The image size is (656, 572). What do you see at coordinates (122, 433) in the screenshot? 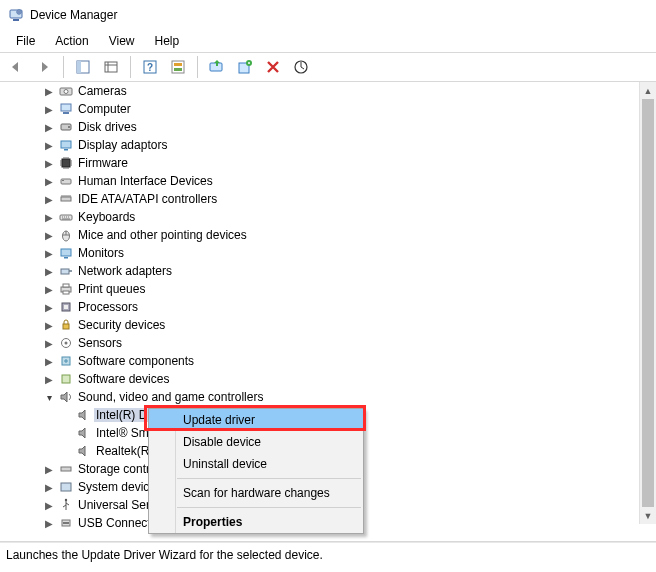
I see `tree-item-label: Intel® Sm` at bounding box center [122, 433].